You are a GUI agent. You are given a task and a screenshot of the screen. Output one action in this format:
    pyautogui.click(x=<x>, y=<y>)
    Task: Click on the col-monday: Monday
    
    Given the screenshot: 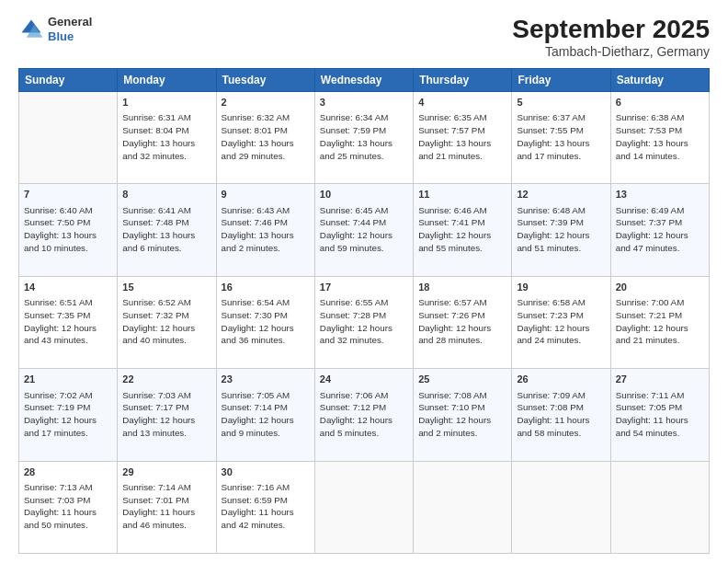 What is the action you would take?
    pyautogui.click(x=167, y=81)
    